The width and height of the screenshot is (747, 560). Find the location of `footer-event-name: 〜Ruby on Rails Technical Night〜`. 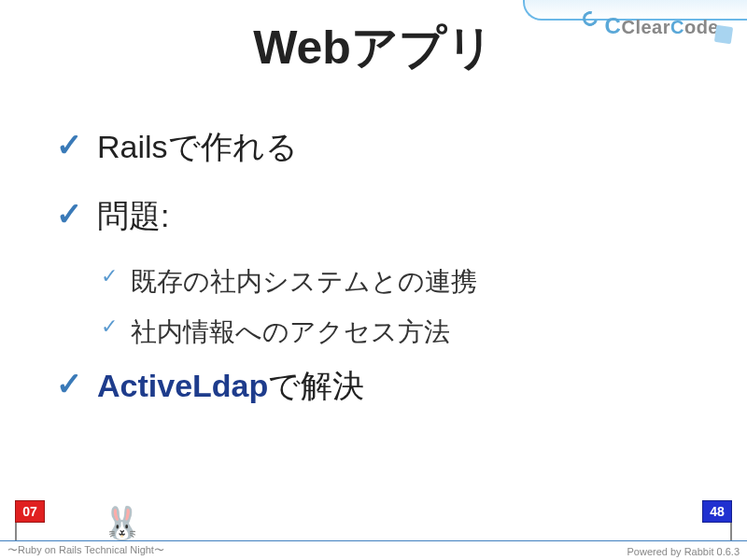

footer-event-name: 〜Ruby on Rails Technical Night〜 is located at coordinates (86, 551).